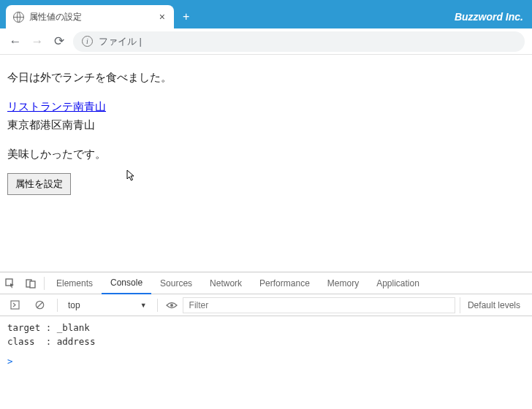  What do you see at coordinates (343, 283) in the screenshot?
I see `tab-memory: Memory` at bounding box center [343, 283].